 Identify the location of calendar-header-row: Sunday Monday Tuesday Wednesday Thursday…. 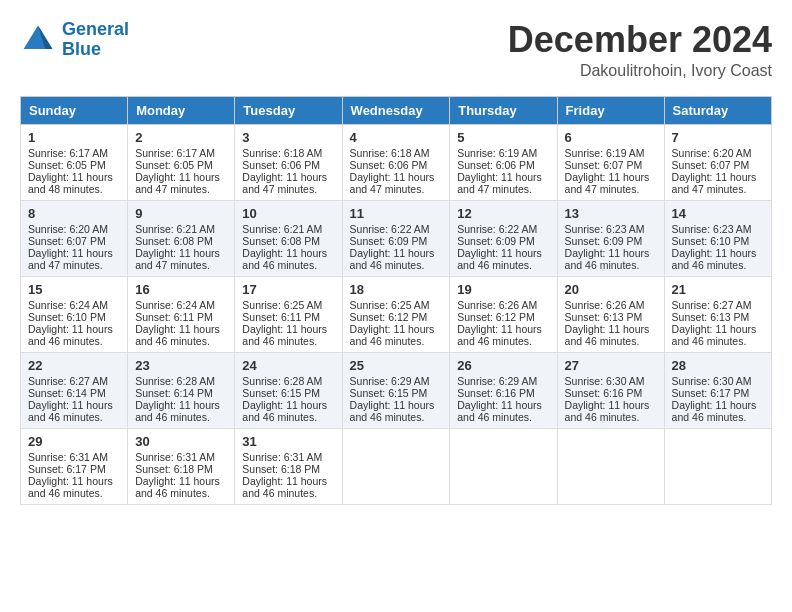
(396, 110).